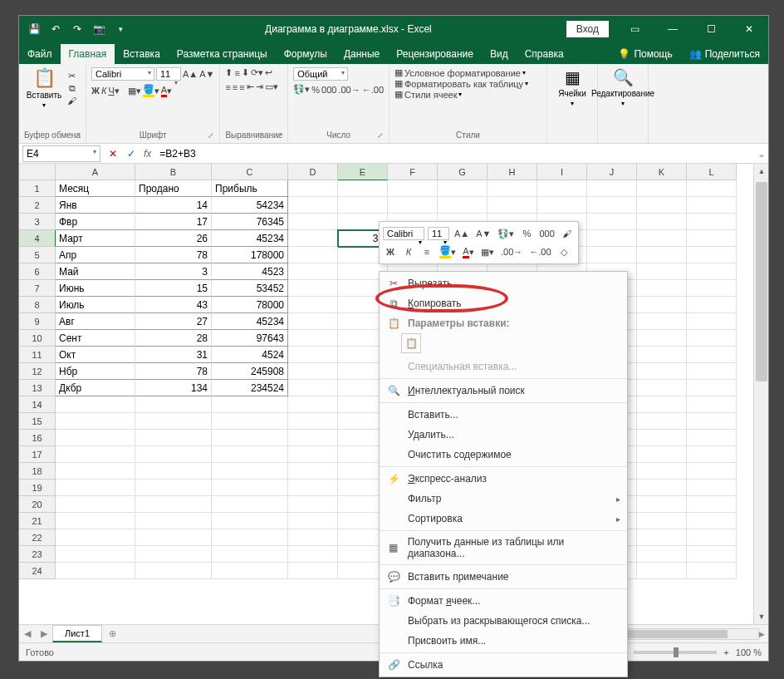 This screenshot has height=679, width=784. Describe the element at coordinates (761, 617) in the screenshot. I see `scroll-down-icon: ▼` at that location.